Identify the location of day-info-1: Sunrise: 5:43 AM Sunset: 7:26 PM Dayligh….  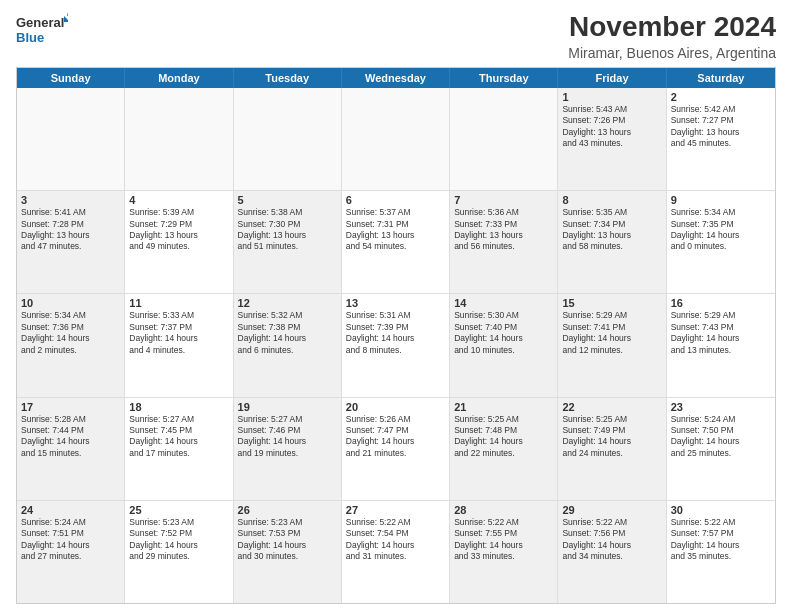
(612, 127).